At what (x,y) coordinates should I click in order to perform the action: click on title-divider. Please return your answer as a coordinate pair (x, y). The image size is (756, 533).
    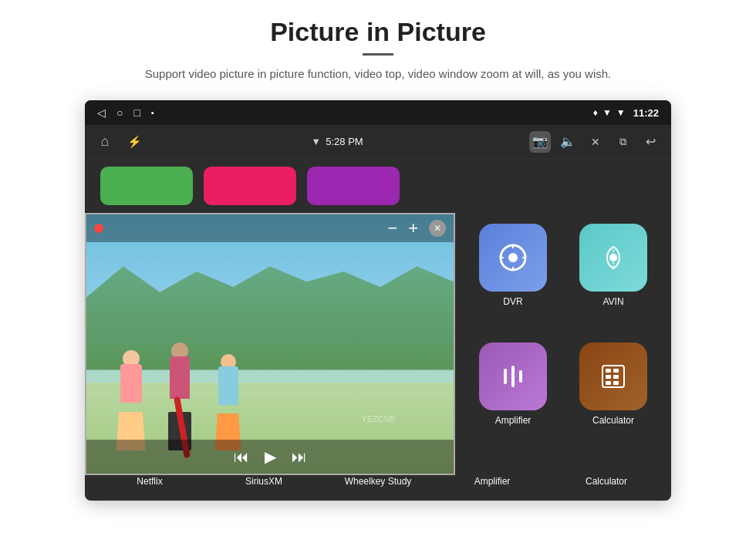
    Looking at the image, I should click on (378, 54).